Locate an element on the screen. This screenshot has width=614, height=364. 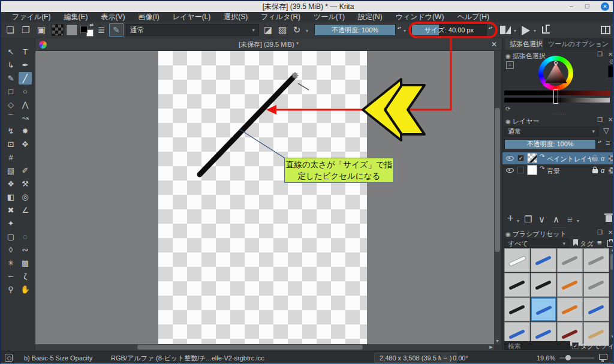
layer-options-icon: ≡ is located at coordinates (608, 143).